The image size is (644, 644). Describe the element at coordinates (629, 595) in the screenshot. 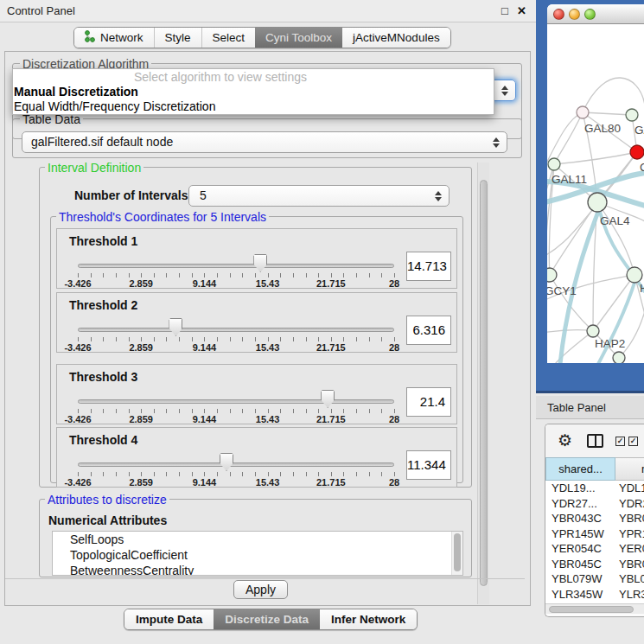

I see `cell-name: YLR3` at that location.